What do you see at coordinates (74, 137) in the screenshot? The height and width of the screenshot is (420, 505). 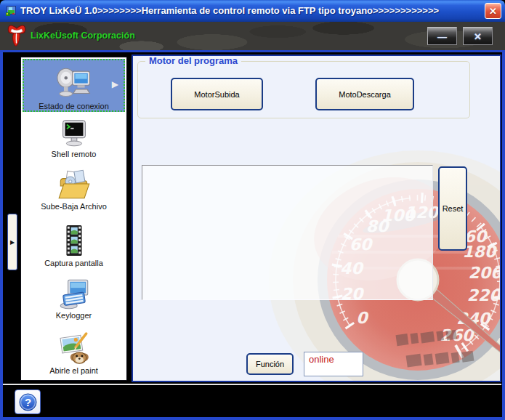 I see `sidebar-item-shell-remoto: Shell remoto` at bounding box center [74, 137].